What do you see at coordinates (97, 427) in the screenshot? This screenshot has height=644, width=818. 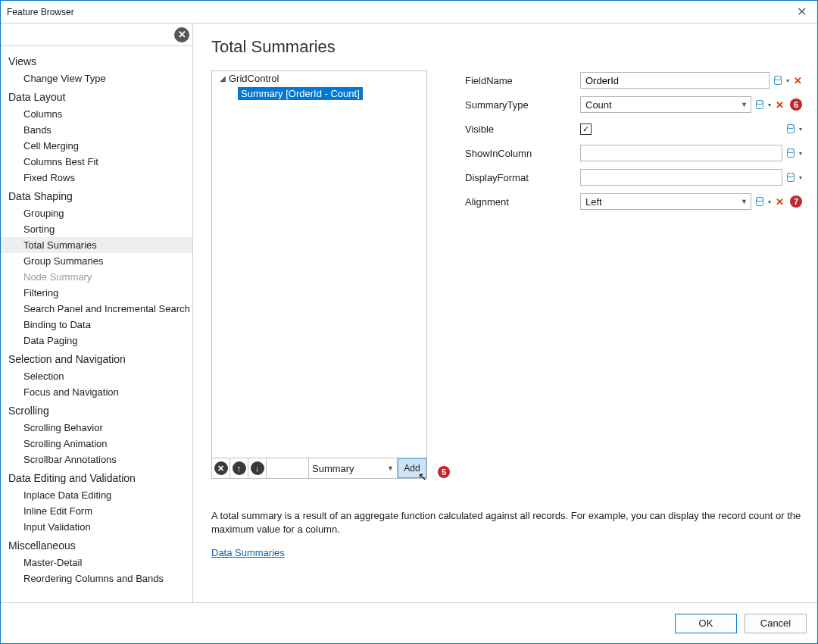 I see `sidebar-item: Scrolling Behavior` at bounding box center [97, 427].